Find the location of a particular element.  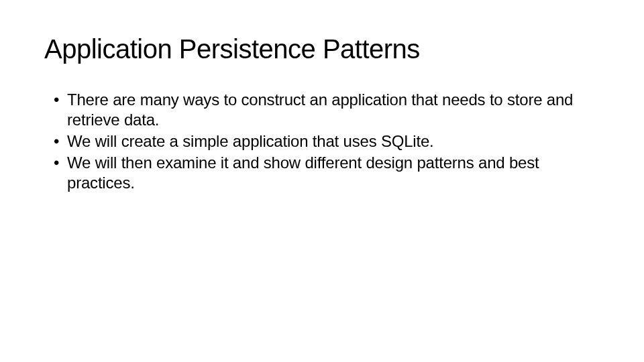

bullet-item: We will then examine it and show differe… is located at coordinates (329, 173).